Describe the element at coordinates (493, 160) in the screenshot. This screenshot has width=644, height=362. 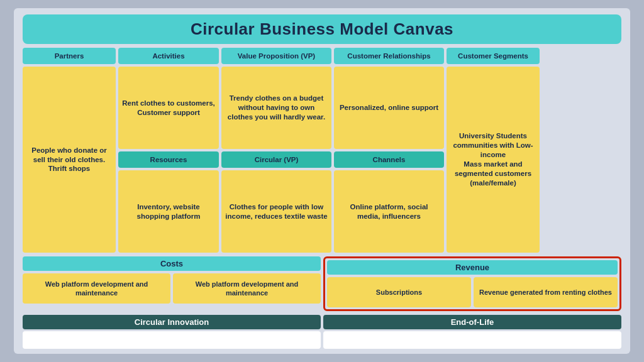
I see `cs-content: University Students communities with Low…` at that location.